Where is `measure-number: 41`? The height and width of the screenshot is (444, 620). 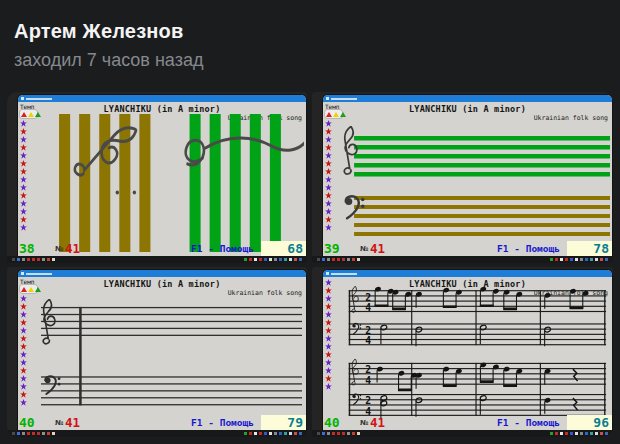
measure-number: 41 is located at coordinates (72, 422).